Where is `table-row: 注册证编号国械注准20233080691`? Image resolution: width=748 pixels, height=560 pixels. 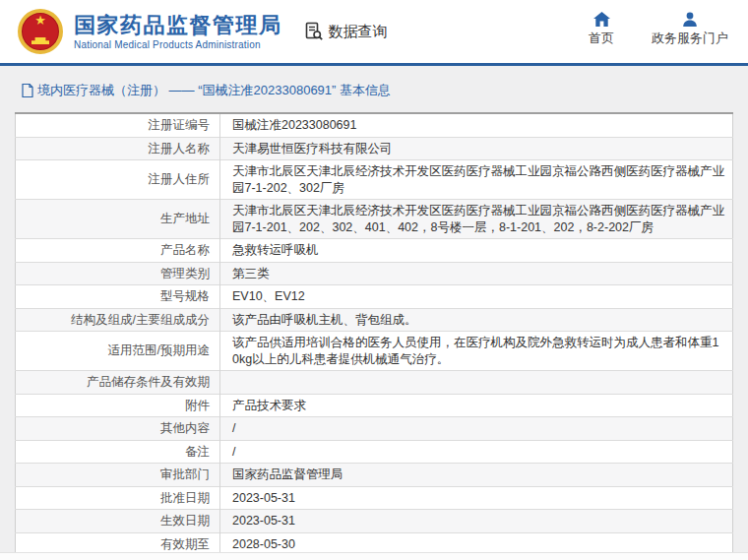
table-row: 注册证编号国械注准20233080691 is located at coordinates (374, 125).